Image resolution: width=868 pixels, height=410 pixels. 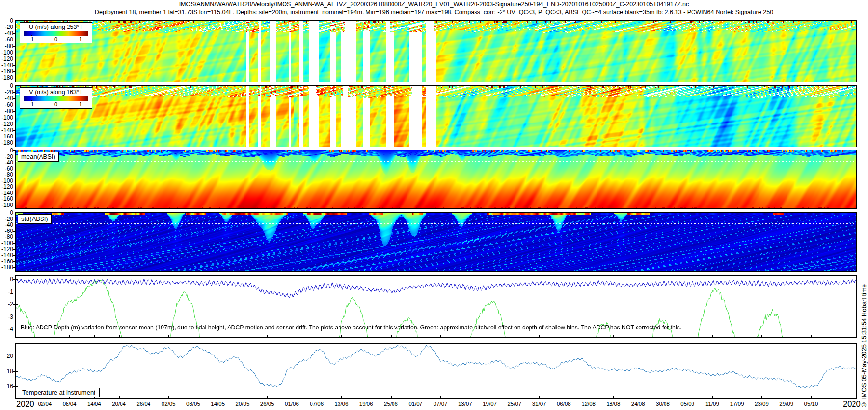 I want to click on x-tick-label: 05/09, so click(x=688, y=404).